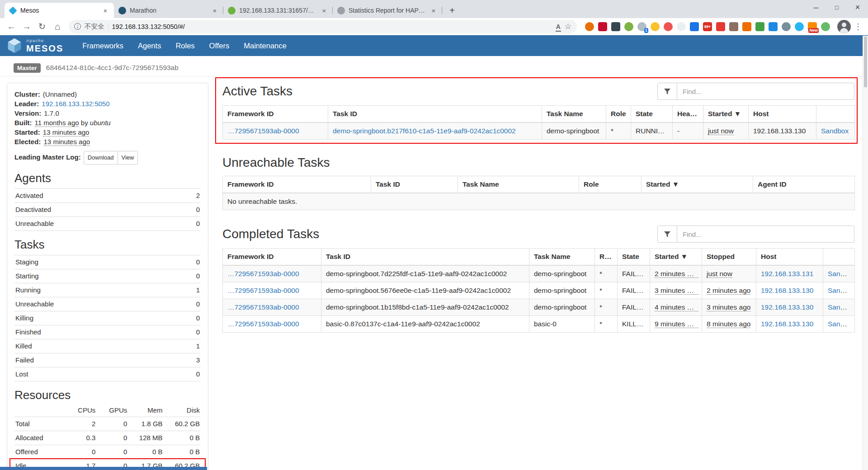 The image size is (868, 470). What do you see at coordinates (812, 27) in the screenshot?
I see `extension-icon: New` at bounding box center [812, 27].